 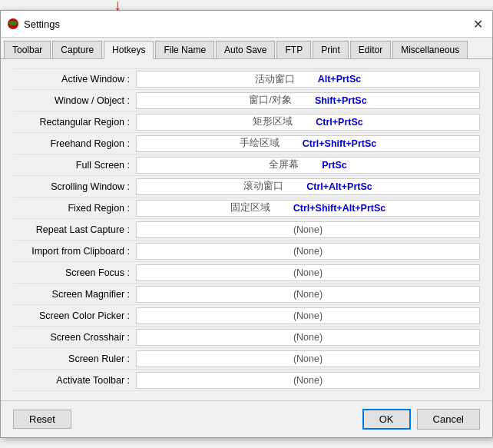 What do you see at coordinates (308, 165) in the screenshot?
I see `hotkey-value: 全屏幕PrtSc` at bounding box center [308, 165].